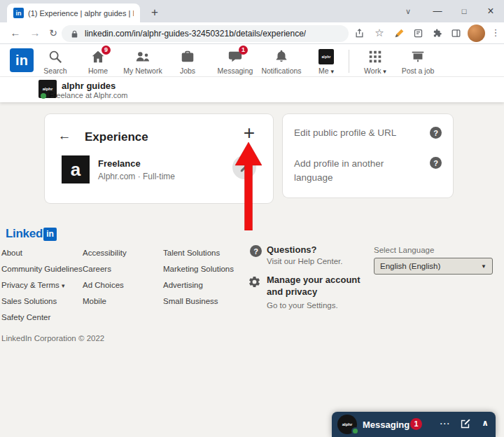  Describe the element at coordinates (496, 33) in the screenshot. I see `browser-menu-icon: ⋮` at that location.